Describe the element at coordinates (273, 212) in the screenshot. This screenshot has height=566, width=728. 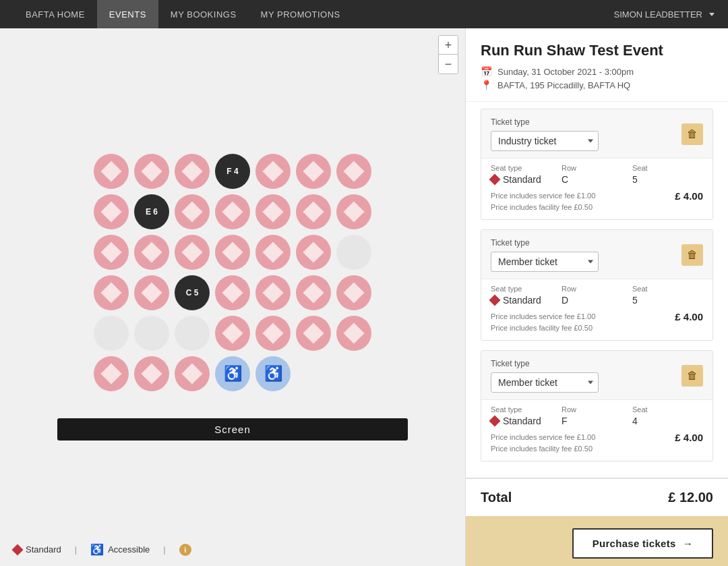
I see `seat-e5` at that location.